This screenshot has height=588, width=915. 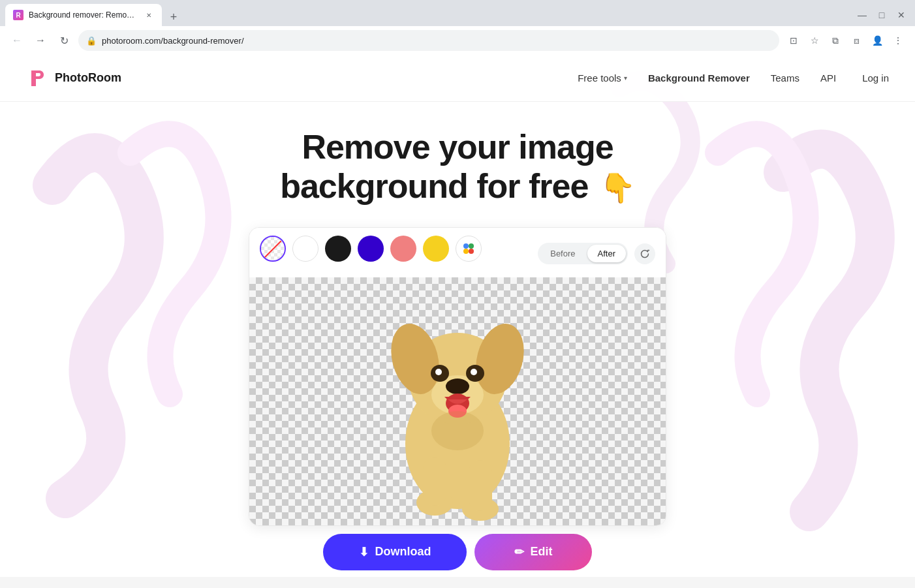 What do you see at coordinates (403, 249) in the screenshot?
I see `color-pink` at bounding box center [403, 249].